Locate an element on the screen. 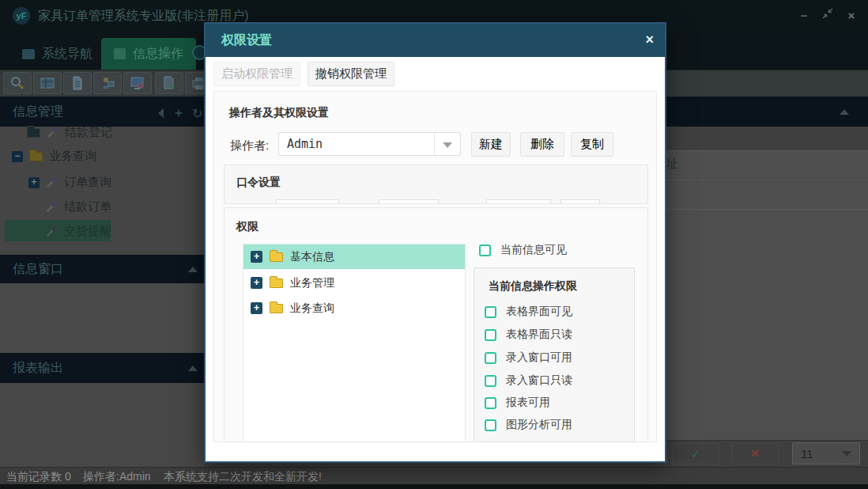  password-settings-panel: 口令设置 is located at coordinates (436, 184).